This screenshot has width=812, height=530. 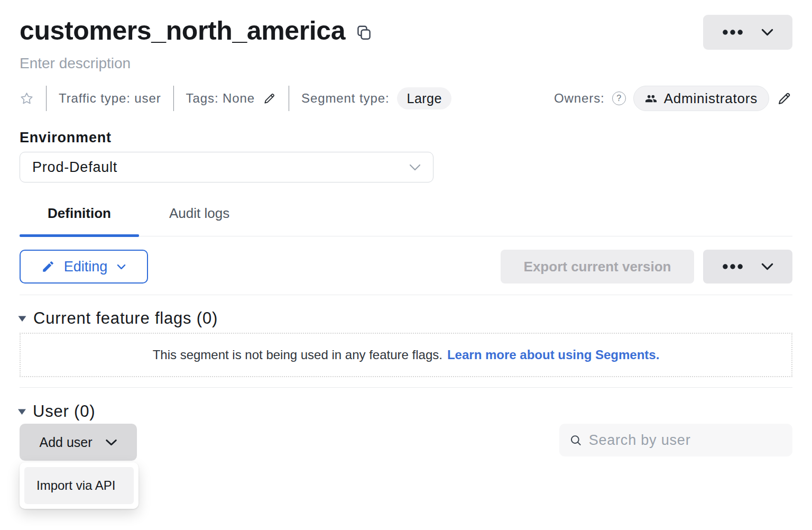 What do you see at coordinates (79, 486) in the screenshot?
I see `menu-item-import-via-api: Import via API` at bounding box center [79, 486].